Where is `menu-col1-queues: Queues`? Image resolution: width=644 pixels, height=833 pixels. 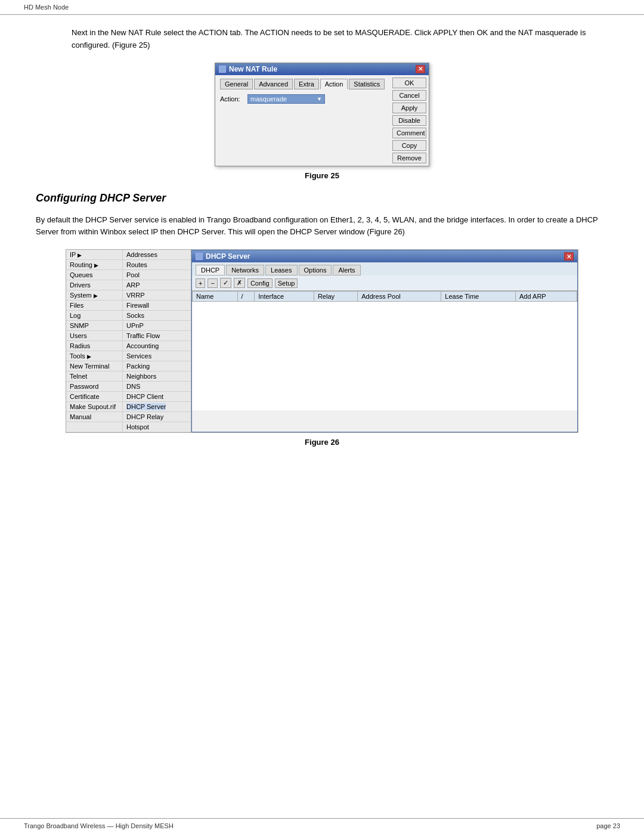
menu-col1-queues: Queues is located at coordinates (94, 275).